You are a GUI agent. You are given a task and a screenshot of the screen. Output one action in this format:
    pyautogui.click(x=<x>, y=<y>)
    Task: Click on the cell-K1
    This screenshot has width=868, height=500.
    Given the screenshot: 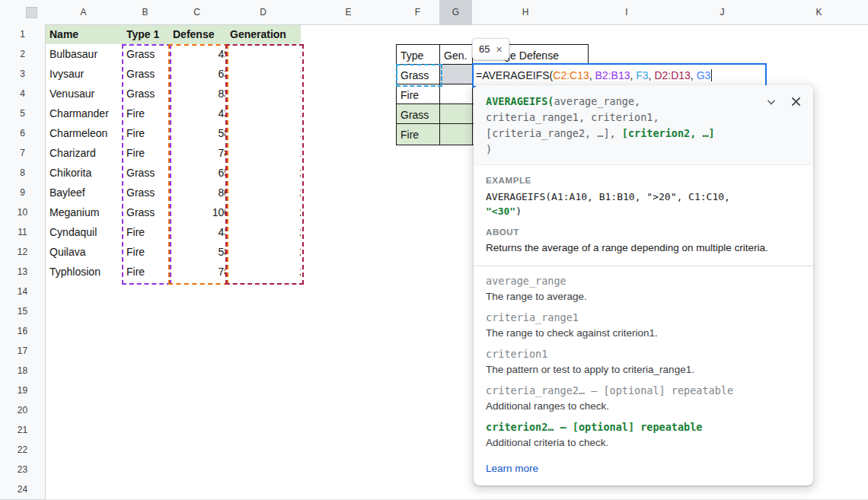 What is the action you would take?
    pyautogui.click(x=819, y=35)
    